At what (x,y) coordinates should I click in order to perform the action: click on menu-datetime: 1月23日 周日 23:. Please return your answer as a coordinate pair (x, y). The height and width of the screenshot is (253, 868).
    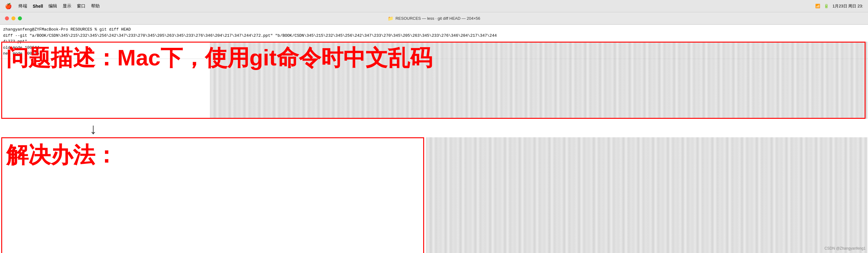
    Looking at the image, I should click on (848, 6).